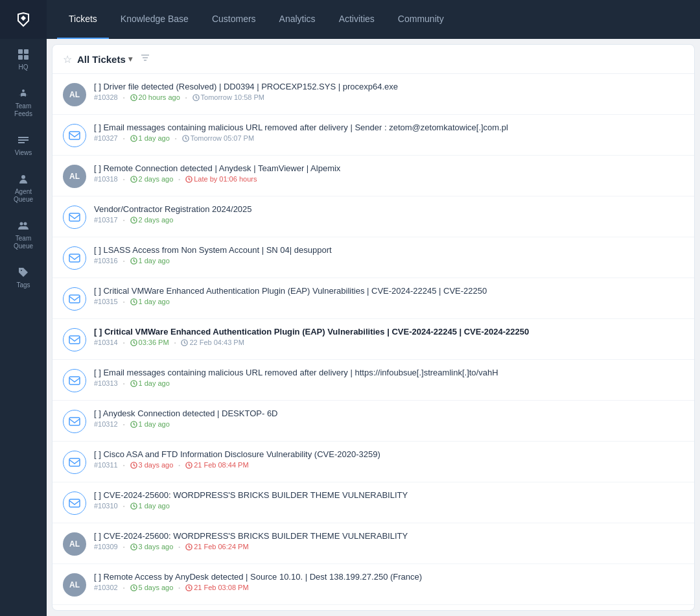 This screenshot has height=616, width=700. Describe the element at coordinates (389, 179) in the screenshot. I see `ticket-meta: #10318• 2 days ago • Late by 01:06 hours` at that location.